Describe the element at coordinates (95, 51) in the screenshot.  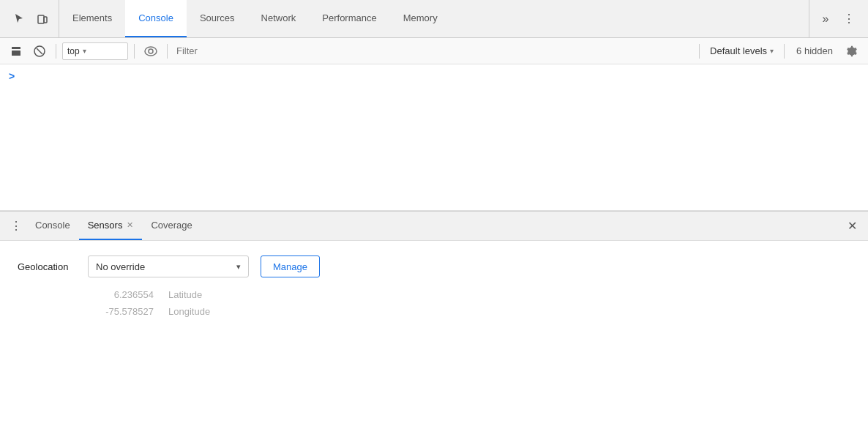
I see `context-selector: top ▾` at that location.